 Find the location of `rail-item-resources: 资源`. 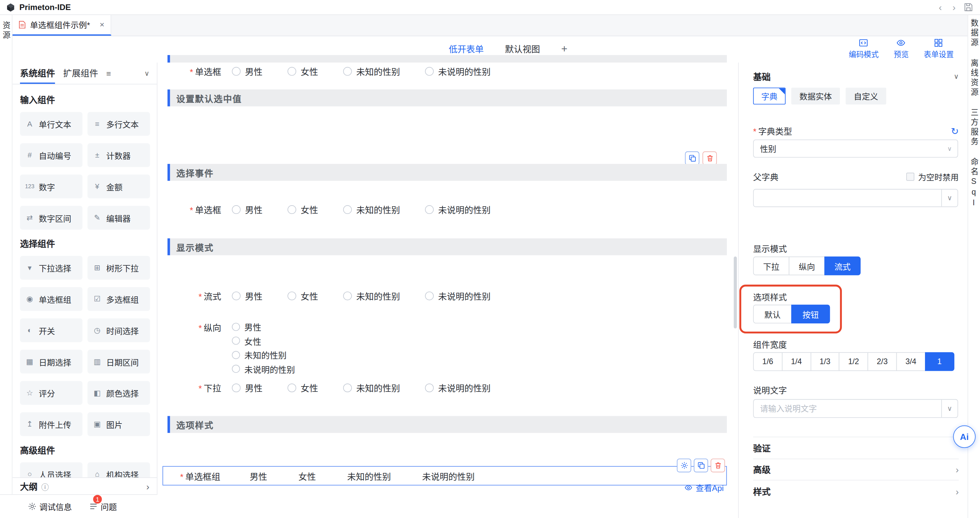

rail-item-resources: 资源 is located at coordinates (6, 258).